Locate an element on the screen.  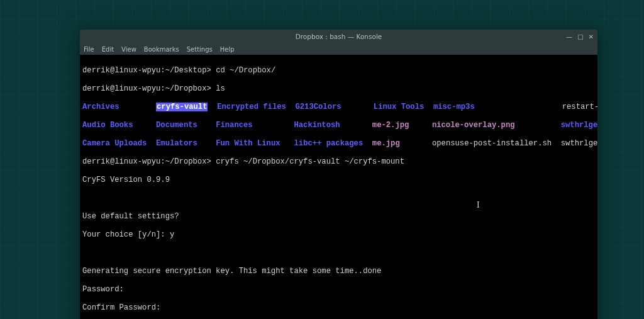
ls-dir: Archives is located at coordinates (101, 107).